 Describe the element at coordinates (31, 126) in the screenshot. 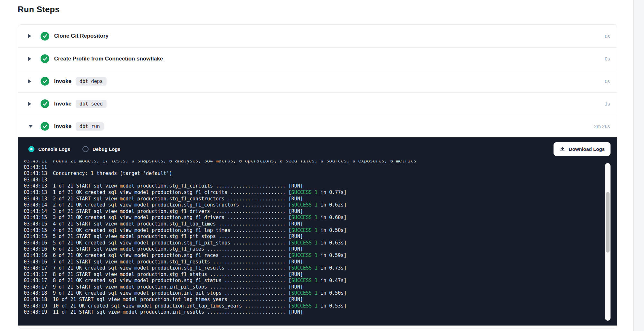

I see `chevron-down-icon` at that location.